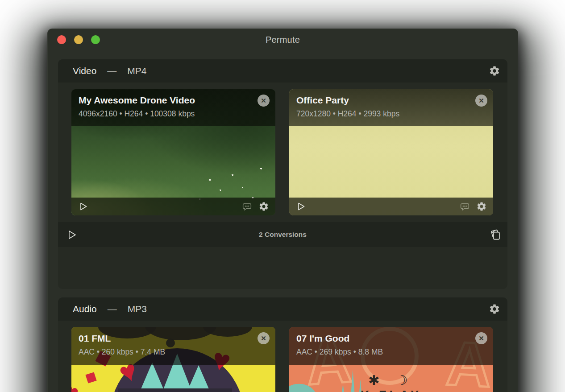 The width and height of the screenshot is (565, 392). I want to click on video-section-settings-button, so click(494, 71).